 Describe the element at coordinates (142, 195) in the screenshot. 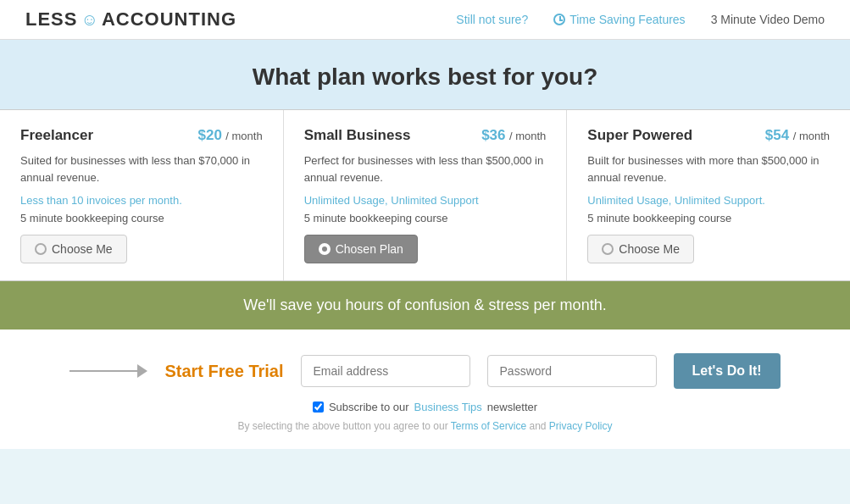

I see `plan-col-0: Freelancer $20 / month Suited for busine…` at that location.